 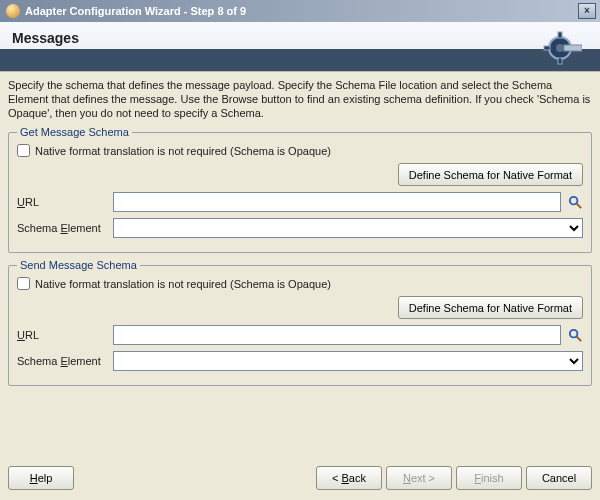 What do you see at coordinates (419, 478) in the screenshot?
I see `next-button: Next >` at bounding box center [419, 478].